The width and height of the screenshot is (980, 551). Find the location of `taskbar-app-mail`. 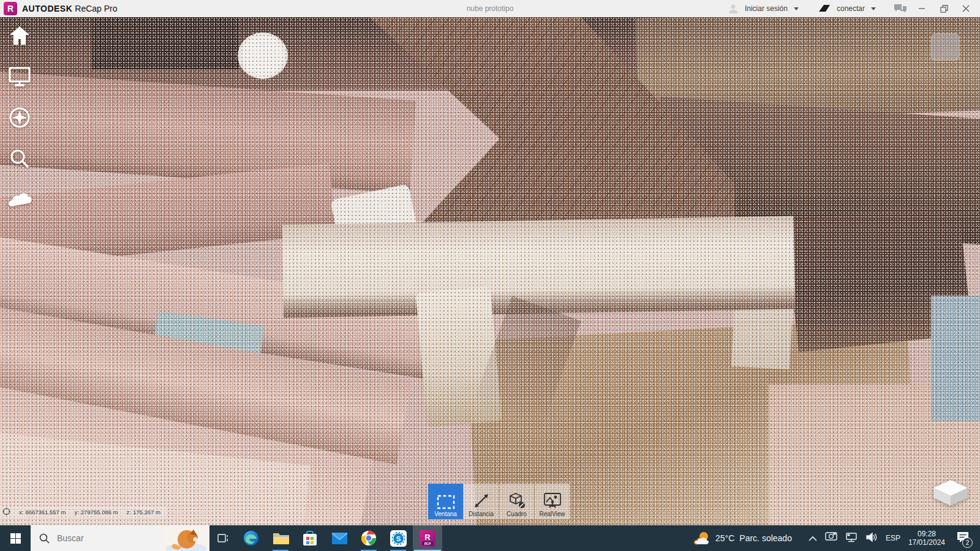

taskbar-app-mail is located at coordinates (339, 538).